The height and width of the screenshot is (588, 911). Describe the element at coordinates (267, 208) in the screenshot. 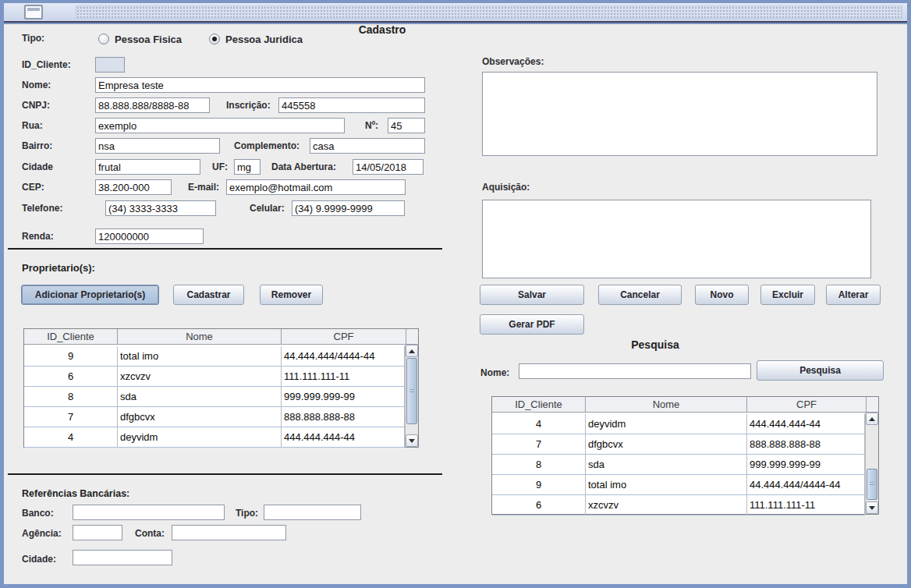

I see `celular-label: Celular:` at that location.